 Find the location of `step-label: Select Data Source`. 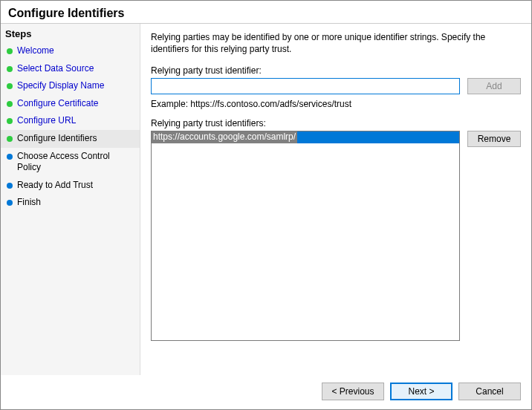

step-label: Select Data Source is located at coordinates (55, 69).